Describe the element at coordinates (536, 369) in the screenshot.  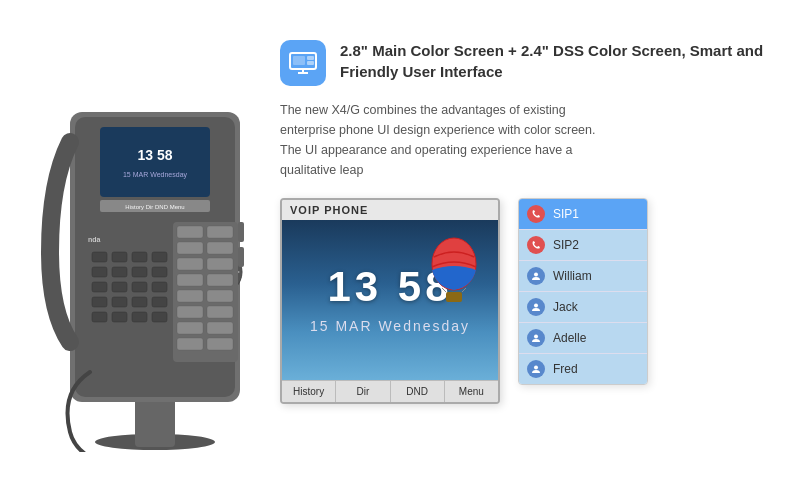
I see `person-icon-fred` at that location.